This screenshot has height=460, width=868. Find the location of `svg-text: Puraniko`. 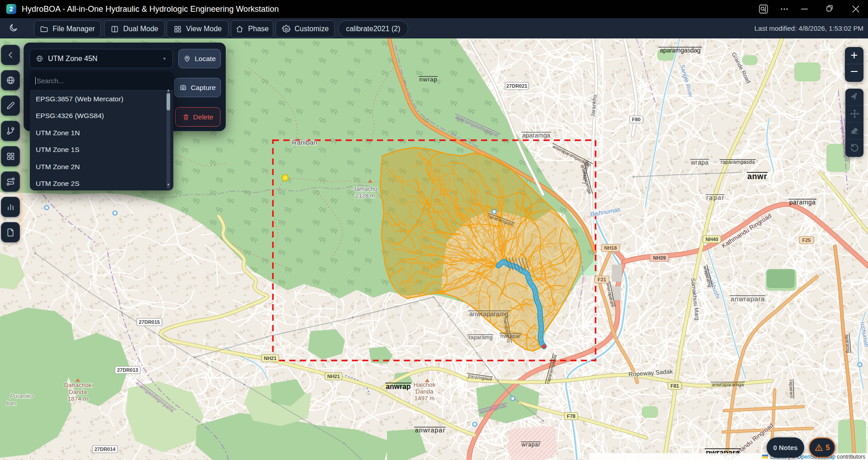

svg-text: Puraniko is located at coordinates (22, 396).